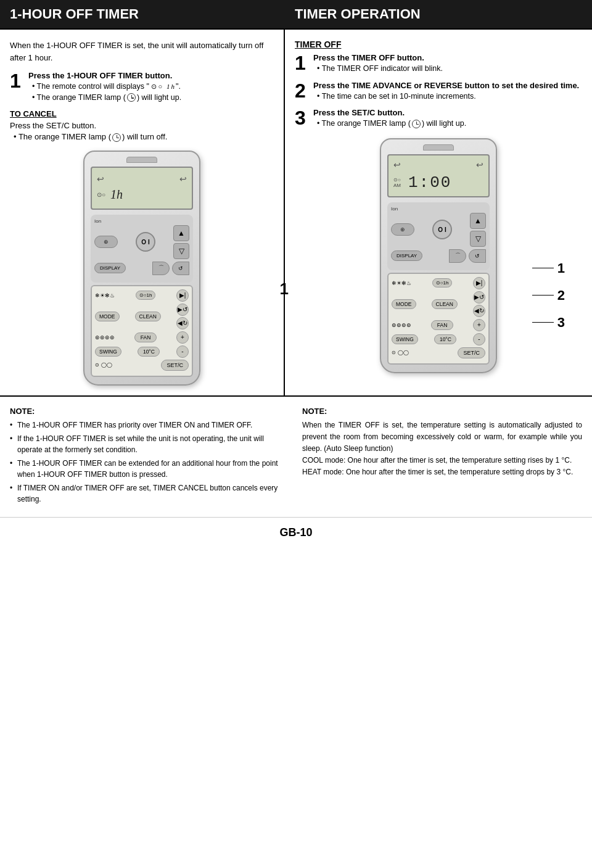 The image size is (592, 868). Describe the element at coordinates (401, 325) in the screenshot. I see `right-fan-icons: ⊚⊚⊚⊚` at that location.